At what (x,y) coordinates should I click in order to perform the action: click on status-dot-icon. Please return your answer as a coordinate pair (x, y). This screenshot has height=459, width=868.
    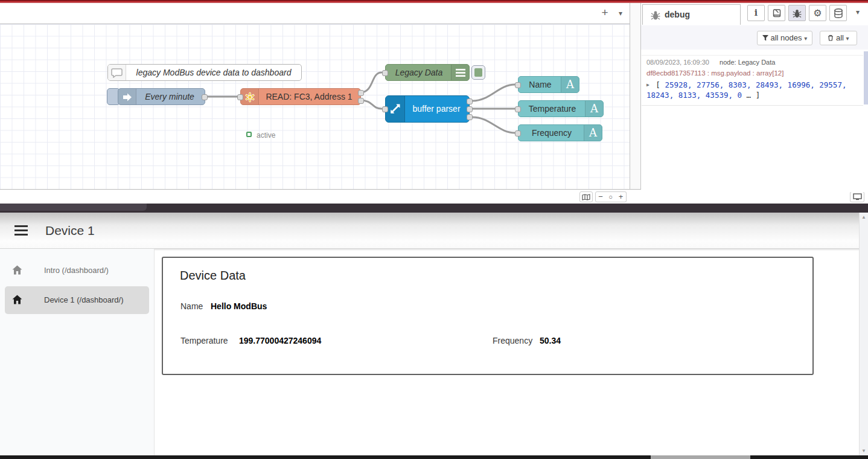
    Looking at the image, I should click on (249, 134).